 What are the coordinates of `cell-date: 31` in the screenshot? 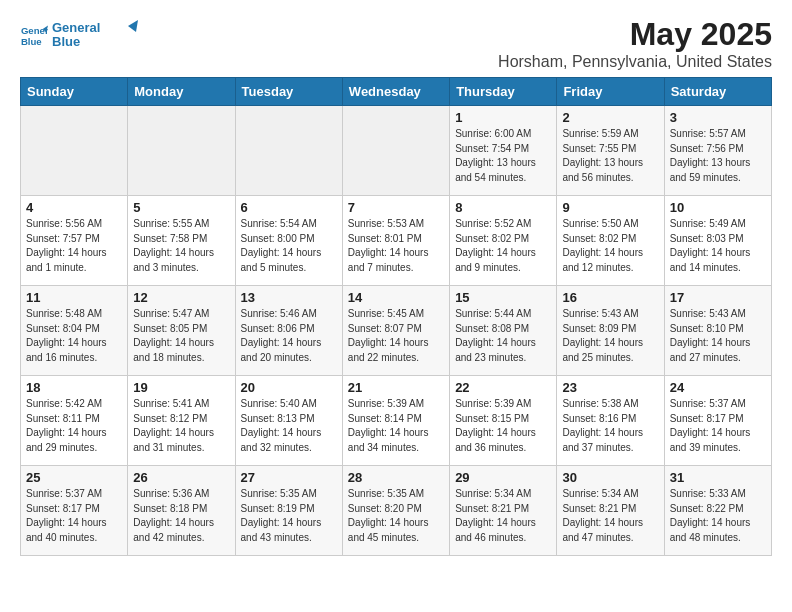 It's located at (718, 478).